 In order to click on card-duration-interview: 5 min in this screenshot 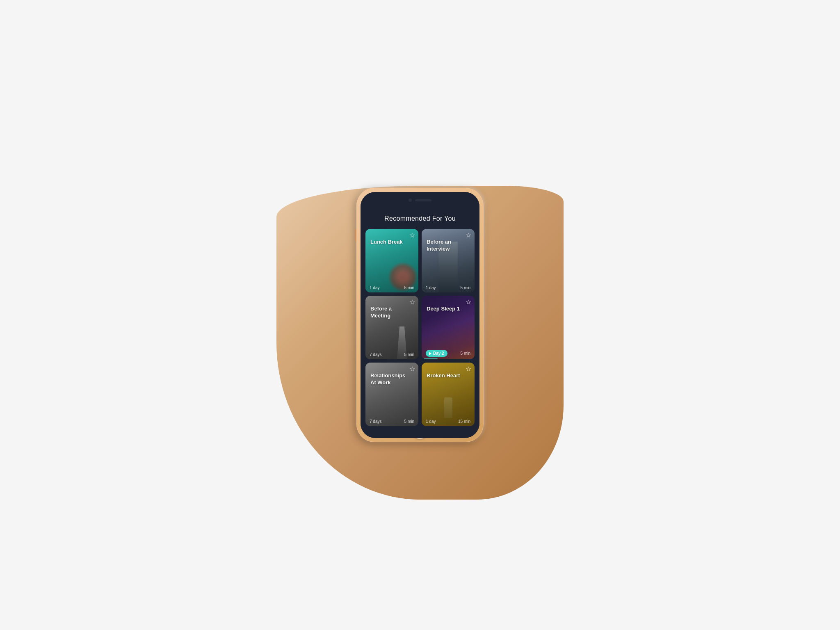, I will do `click(466, 288)`.